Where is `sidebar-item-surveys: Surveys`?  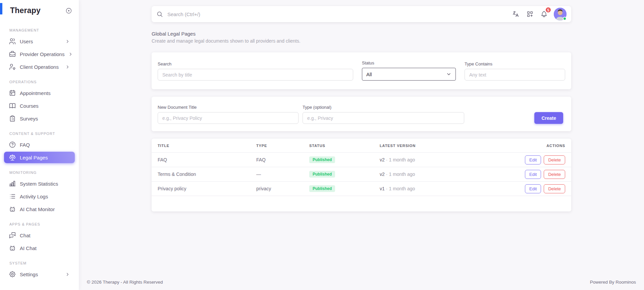 sidebar-item-surveys: Surveys is located at coordinates (40, 118).